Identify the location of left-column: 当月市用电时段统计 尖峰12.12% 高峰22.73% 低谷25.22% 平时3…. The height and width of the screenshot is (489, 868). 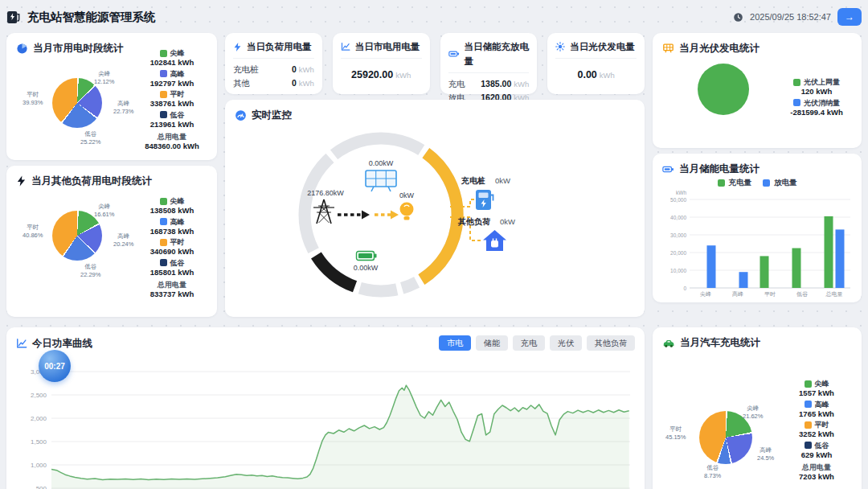
(112, 175).